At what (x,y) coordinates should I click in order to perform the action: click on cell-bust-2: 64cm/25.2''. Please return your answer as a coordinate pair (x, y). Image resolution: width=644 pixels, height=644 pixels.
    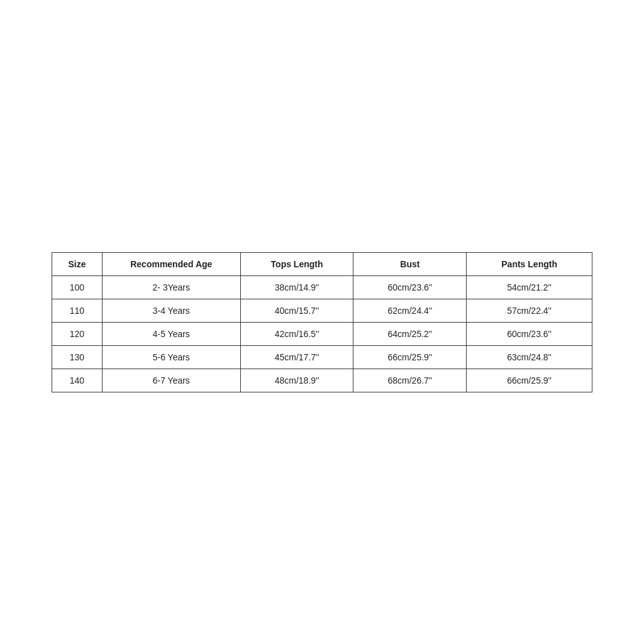
    Looking at the image, I should click on (410, 333).